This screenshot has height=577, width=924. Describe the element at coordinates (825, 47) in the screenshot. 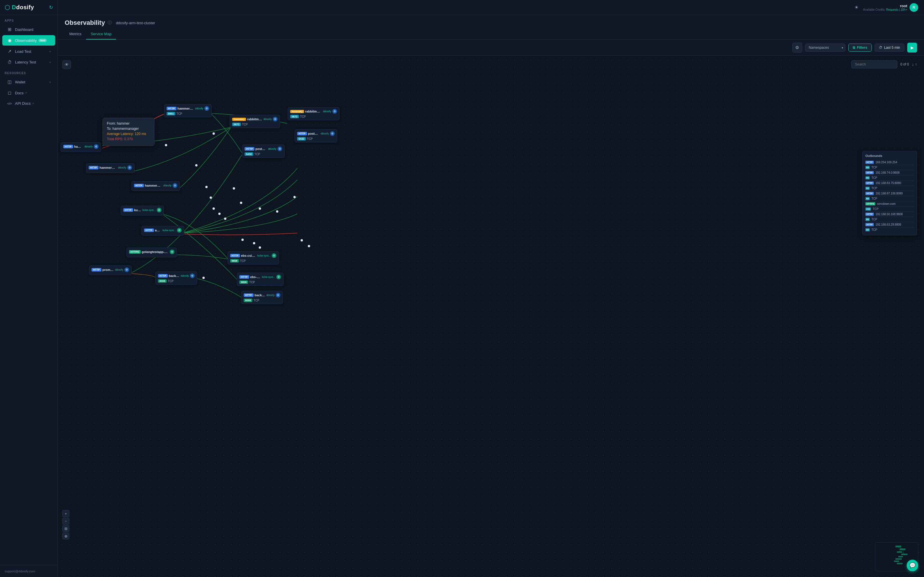

I see `namespace-select: Namespaces` at that location.